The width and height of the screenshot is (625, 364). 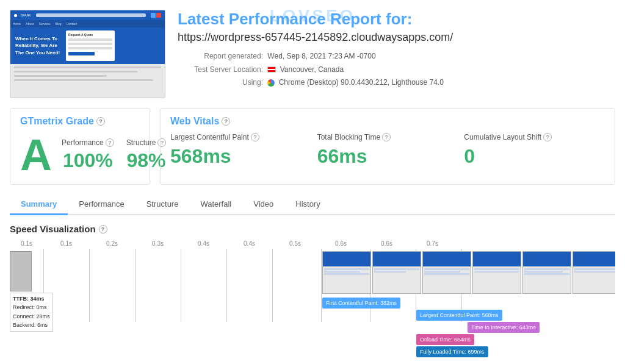 I want to click on web-vitals-title: Web Vitals ?, so click(x=388, y=121).